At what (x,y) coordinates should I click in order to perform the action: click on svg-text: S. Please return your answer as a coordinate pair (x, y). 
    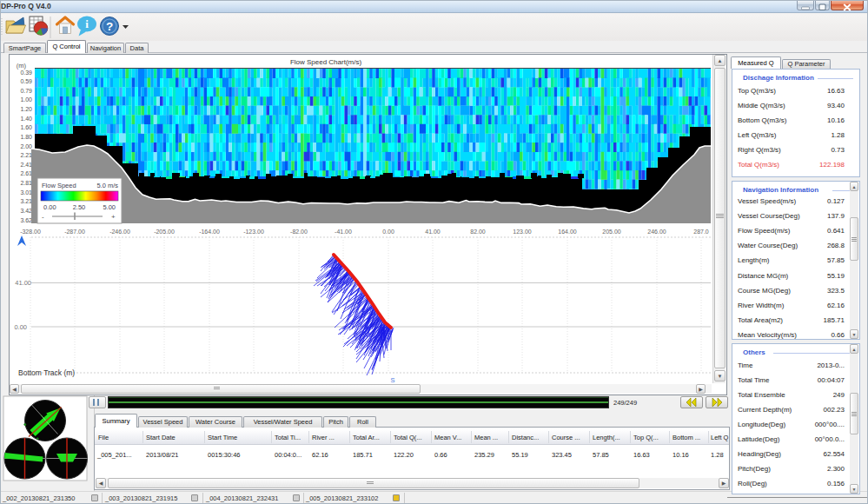
    Looking at the image, I should click on (393, 381).